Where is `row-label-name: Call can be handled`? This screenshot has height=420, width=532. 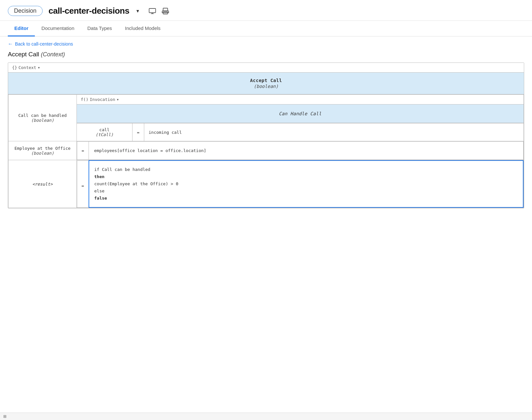
row-label-name: Call can be handled is located at coordinates (42, 115).